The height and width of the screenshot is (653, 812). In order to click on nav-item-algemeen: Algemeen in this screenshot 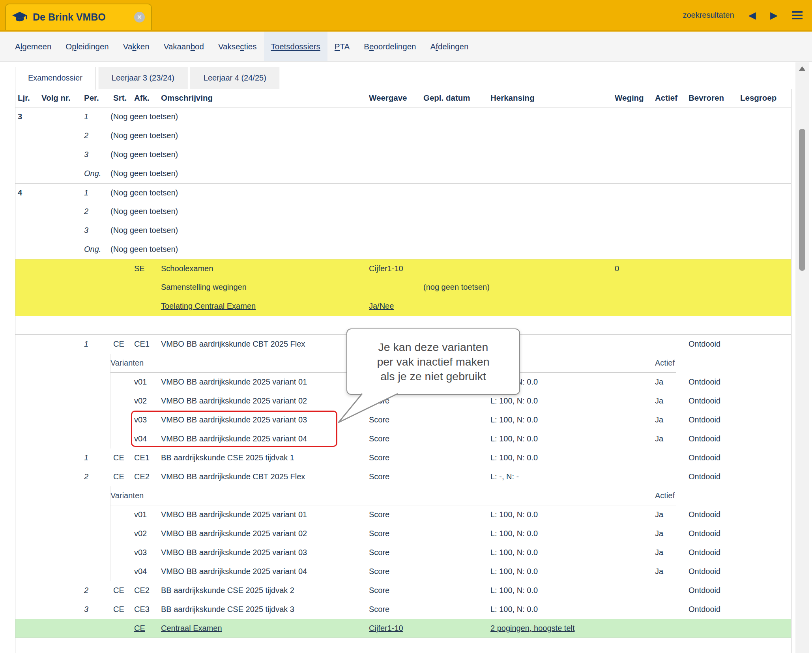, I will do `click(33, 47)`.